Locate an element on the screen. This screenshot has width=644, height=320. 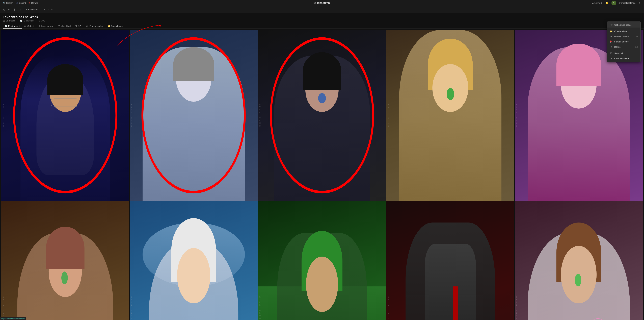
image-btn-3: 🖼 is located at coordinates (316, 33).